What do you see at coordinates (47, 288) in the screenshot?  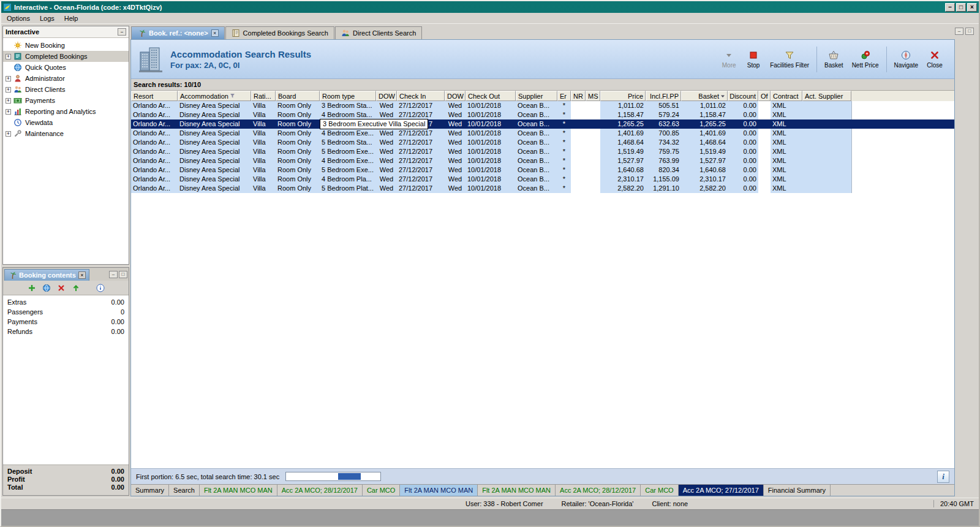 I see `world-button` at bounding box center [47, 288].